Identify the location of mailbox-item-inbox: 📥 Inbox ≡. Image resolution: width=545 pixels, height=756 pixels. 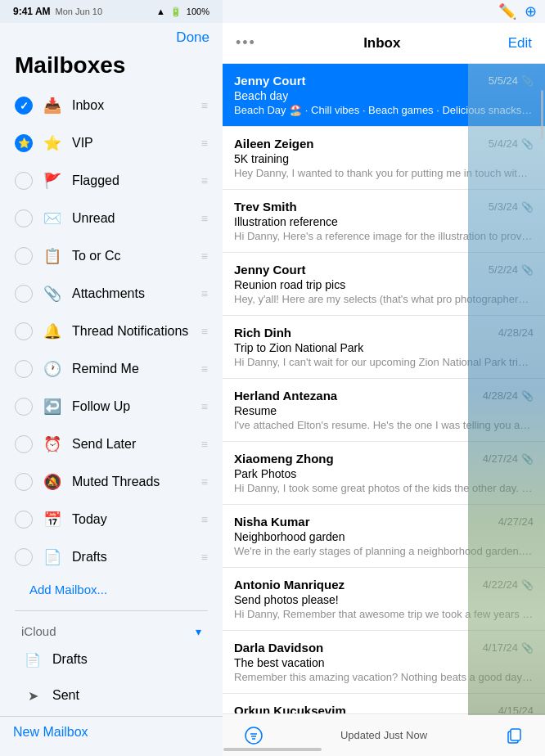
(111, 106).